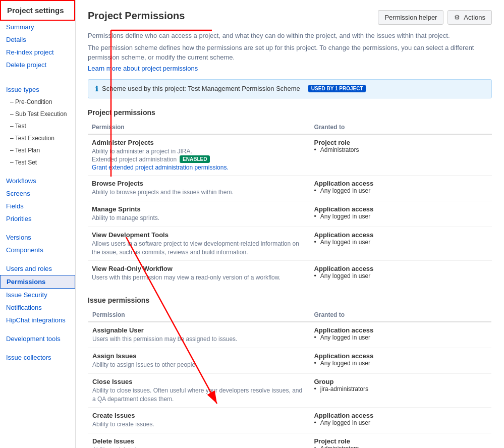 Image resolution: width=504 pixels, height=448 pixels. I want to click on col-permission-header: Permission, so click(199, 127).